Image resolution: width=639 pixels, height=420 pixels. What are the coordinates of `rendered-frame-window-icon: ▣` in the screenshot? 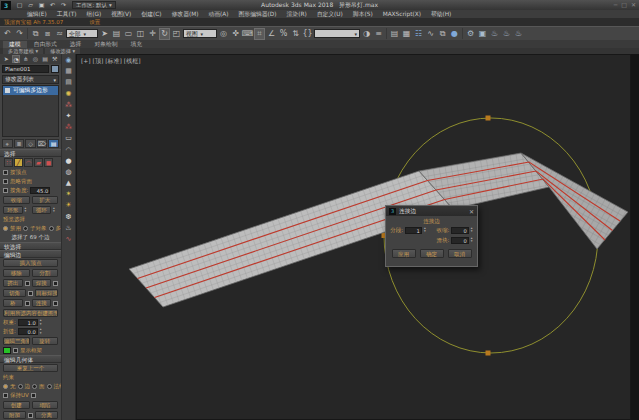 It's located at (482, 34).